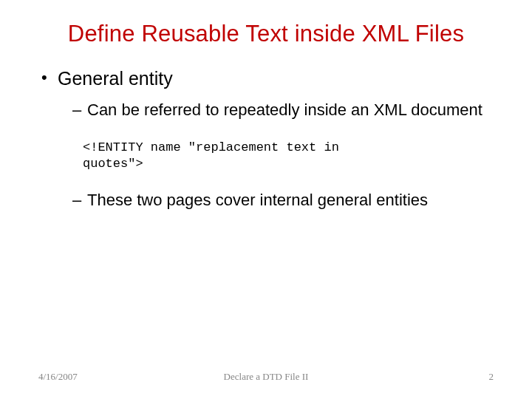 The height and width of the screenshot is (399, 532). What do you see at coordinates (266, 377) in the screenshot?
I see `slide-footer: 4/16/2007 Declare a DTD File II 2` at bounding box center [266, 377].